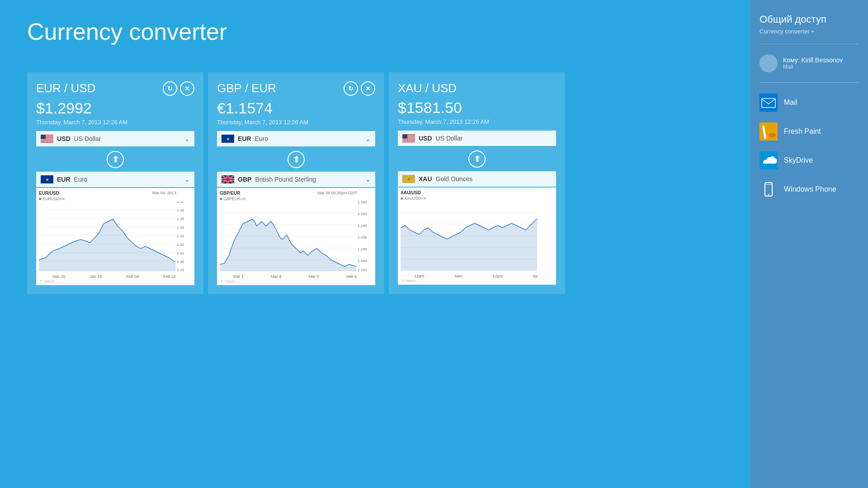 This screenshot has width=868, height=488. Describe the element at coordinates (276, 277) in the screenshot. I see `x-label-2-2: Mar 4` at that location.